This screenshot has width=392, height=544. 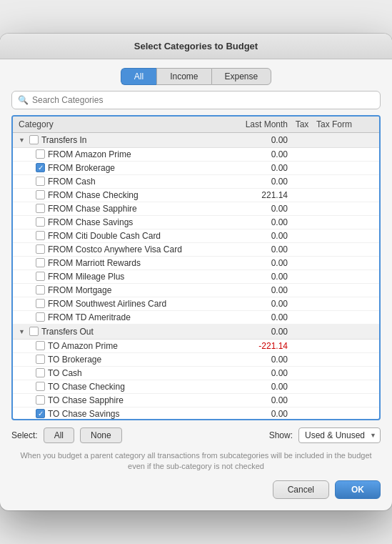 What do you see at coordinates (196, 263) in the screenshot?
I see `table-row: FROM Marriott Rewards 0.00` at bounding box center [196, 263].